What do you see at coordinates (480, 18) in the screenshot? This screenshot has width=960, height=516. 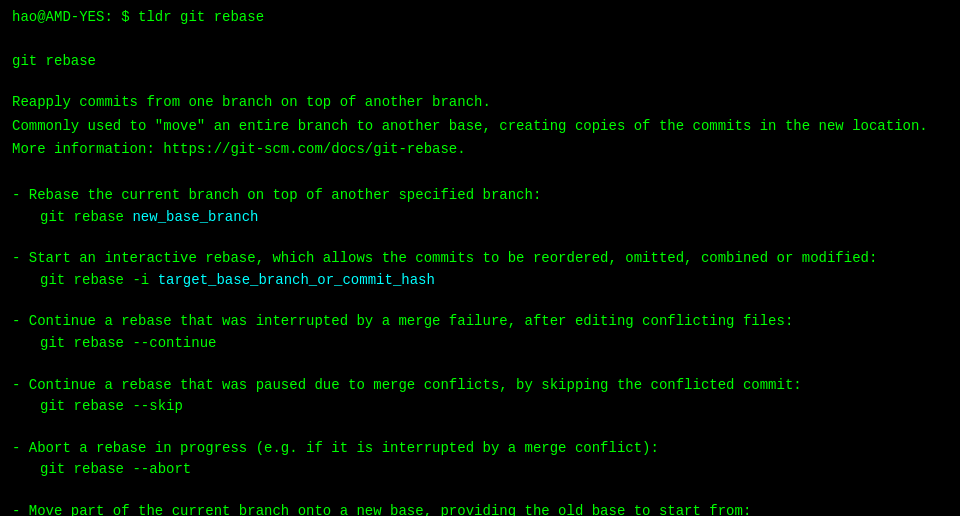 I see `prompt-line: hao@AMD-YES: $ tldr git rebase` at bounding box center [480, 18].